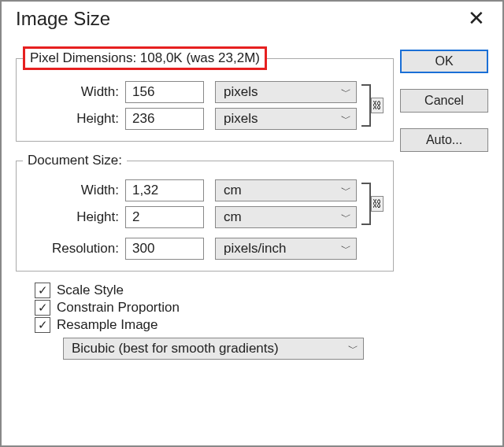 Image resolution: width=504 pixels, height=447 pixels. Describe the element at coordinates (286, 249) in the screenshot. I see `resolution-unit-select: pixels/inch ﹀` at that location.